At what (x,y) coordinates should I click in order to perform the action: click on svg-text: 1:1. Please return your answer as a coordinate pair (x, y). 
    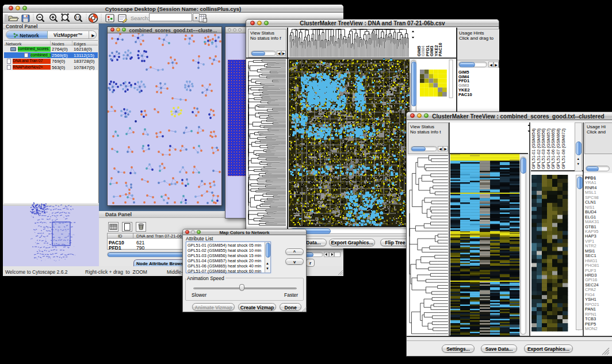
    Looking at the image, I should click on (78, 17).